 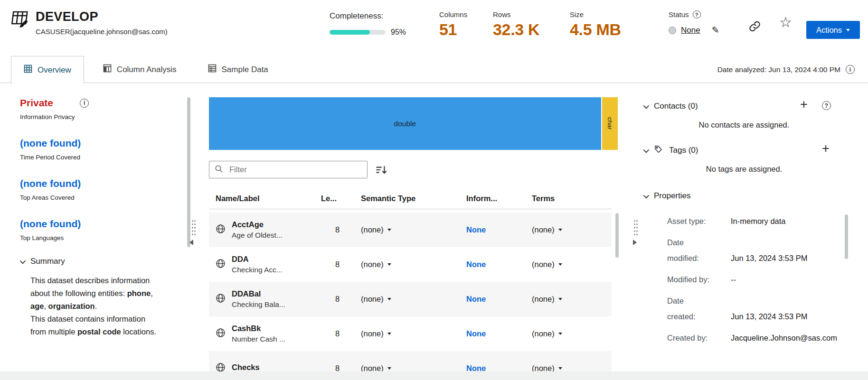 I want to click on sort-button, so click(x=381, y=170).